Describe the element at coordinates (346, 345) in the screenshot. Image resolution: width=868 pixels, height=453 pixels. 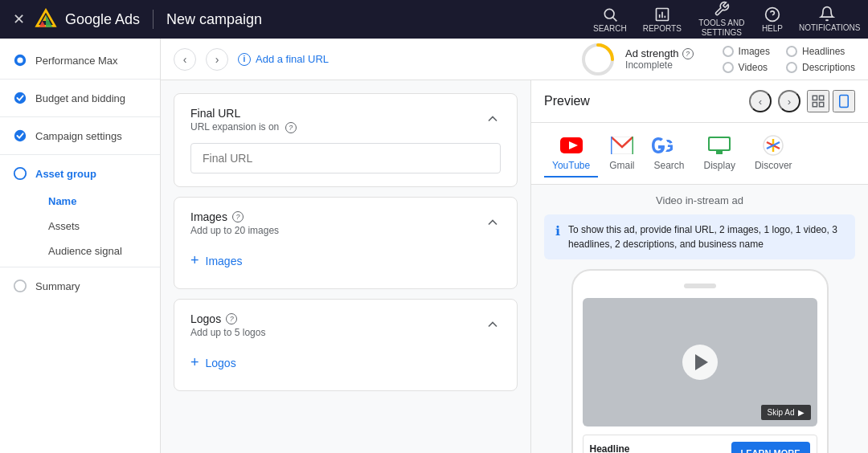
I see `logos-card: Logos ? Add up to 5 logos + Logos` at that location.